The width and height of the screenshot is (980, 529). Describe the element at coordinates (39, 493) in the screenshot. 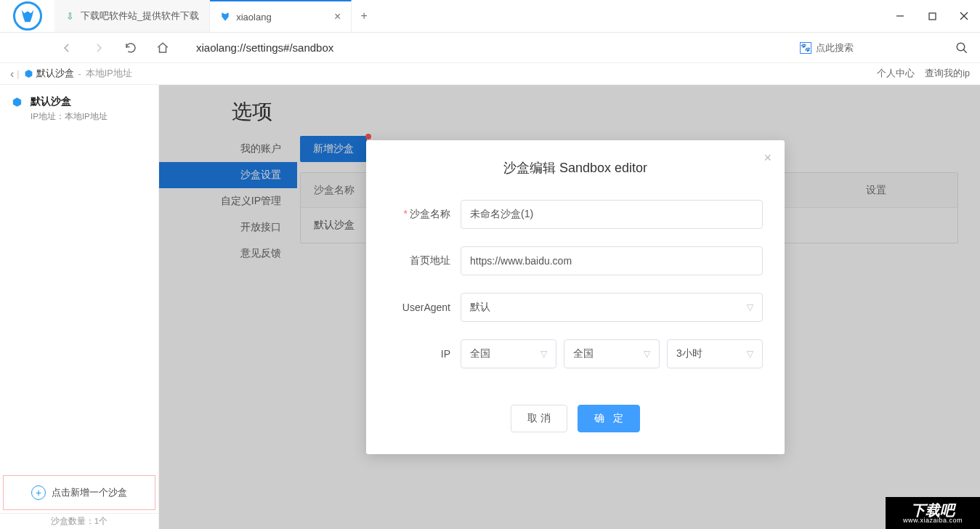

I see `plus-circle-icon: +` at that location.